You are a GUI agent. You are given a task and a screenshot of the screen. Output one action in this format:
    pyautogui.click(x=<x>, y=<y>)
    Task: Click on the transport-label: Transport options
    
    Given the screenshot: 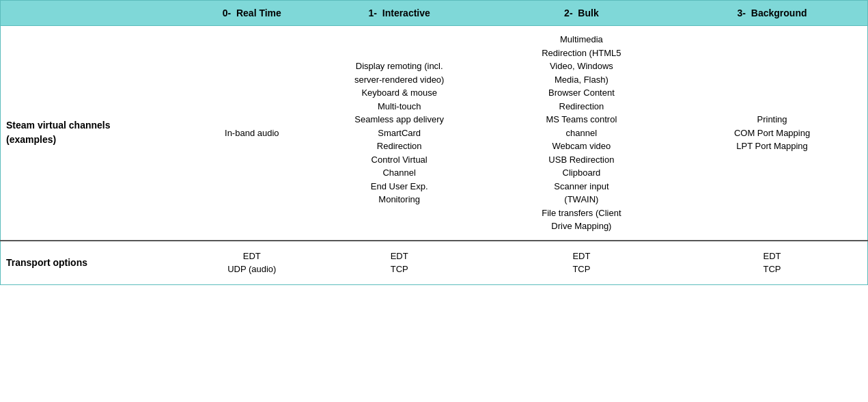 What is the action you would take?
    pyautogui.click(x=96, y=263)
    